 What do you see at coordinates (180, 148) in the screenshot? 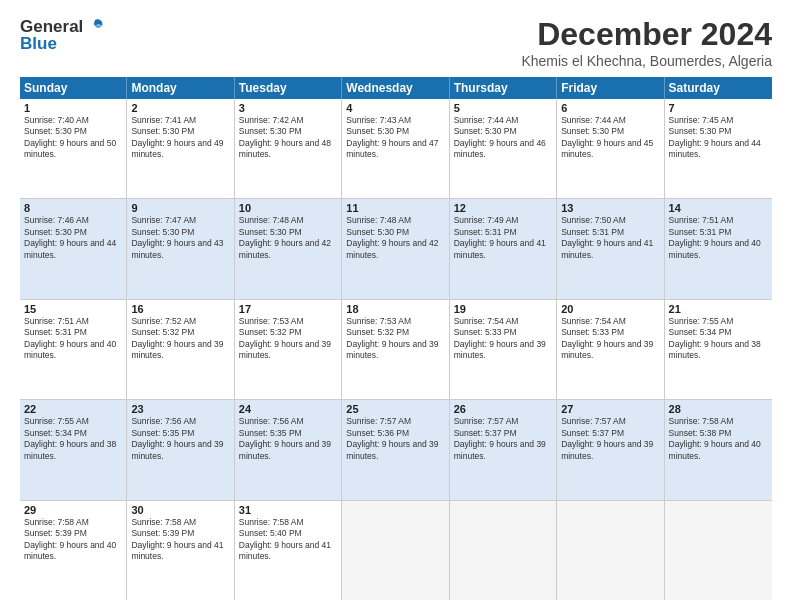
I see `calendar-cell: 2Sunrise: 7:41 AM Sunset: 5:30 PM Daylig…` at bounding box center [180, 148].